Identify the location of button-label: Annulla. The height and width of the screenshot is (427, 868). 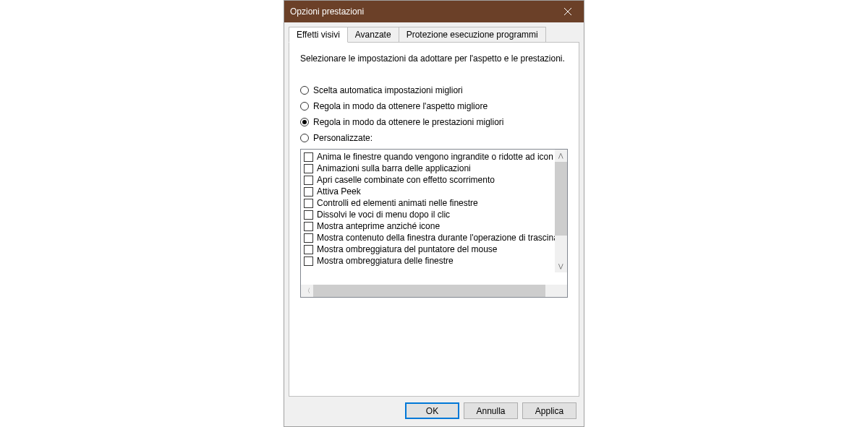
(490, 411).